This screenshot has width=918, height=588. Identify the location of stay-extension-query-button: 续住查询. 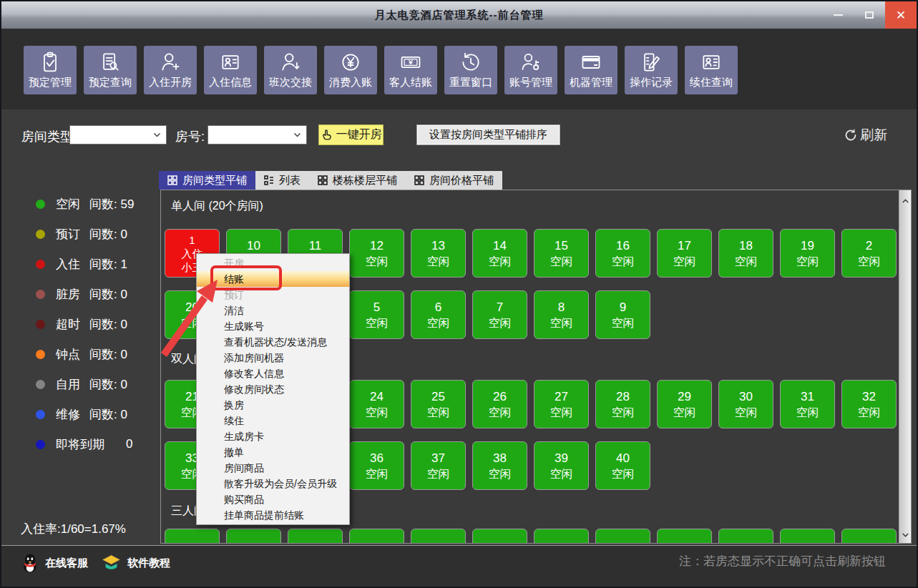
(711, 70).